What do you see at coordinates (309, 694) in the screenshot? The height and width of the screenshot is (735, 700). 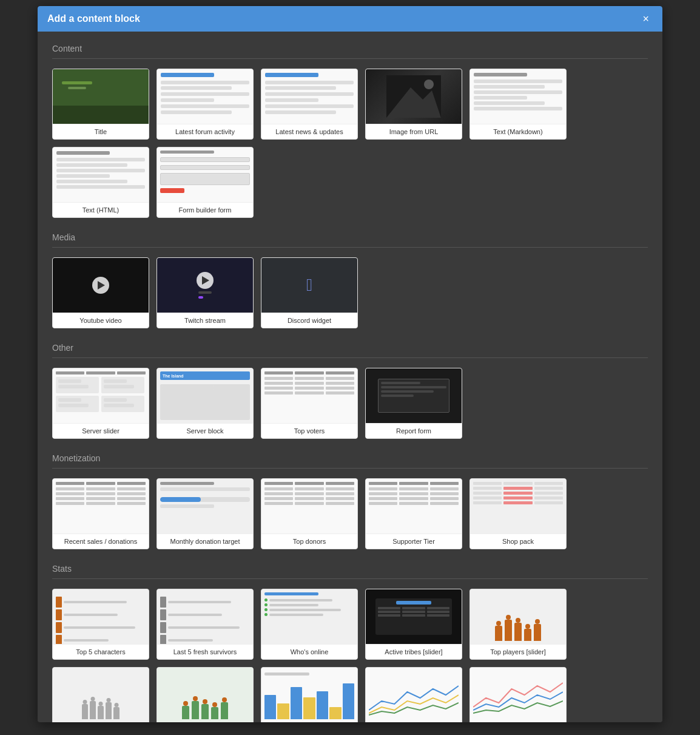 I see `card-population-overview: Population overview [graph]` at bounding box center [309, 694].